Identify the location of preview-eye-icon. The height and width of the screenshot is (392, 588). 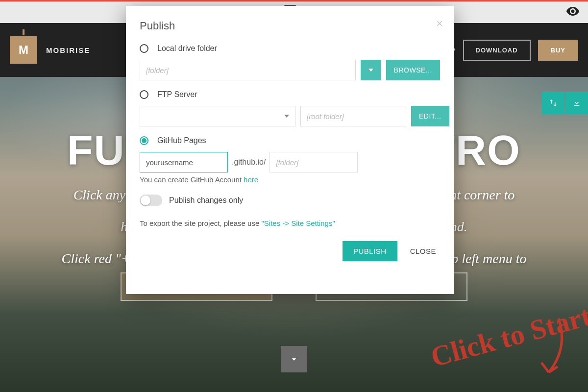
(573, 12).